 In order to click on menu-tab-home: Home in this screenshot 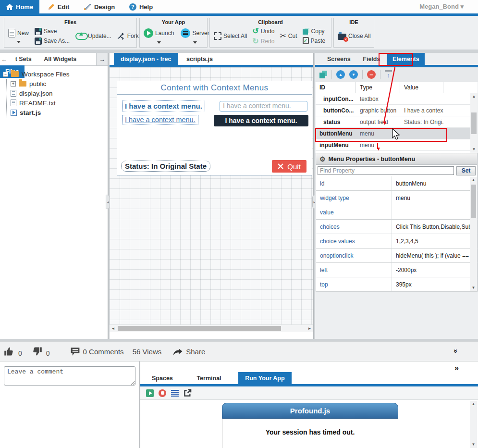, I will do `click(20, 7)`.